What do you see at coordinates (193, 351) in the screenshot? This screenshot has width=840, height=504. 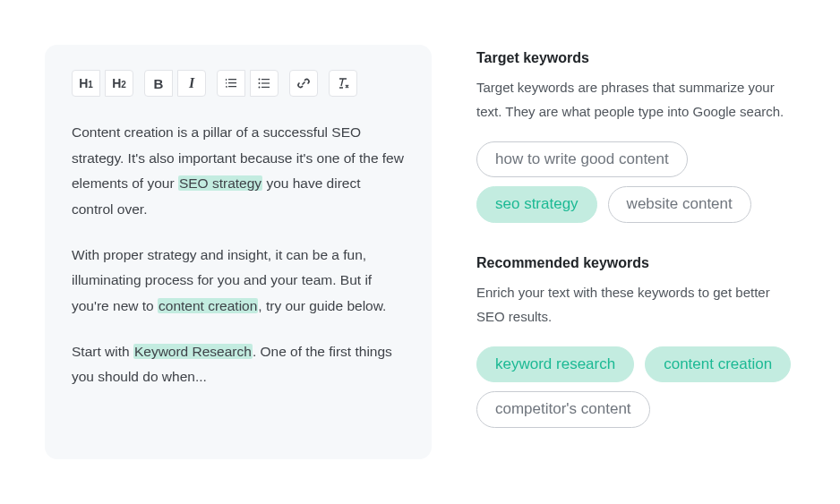 I see `highlighted-text: Keyword Research` at bounding box center [193, 351].